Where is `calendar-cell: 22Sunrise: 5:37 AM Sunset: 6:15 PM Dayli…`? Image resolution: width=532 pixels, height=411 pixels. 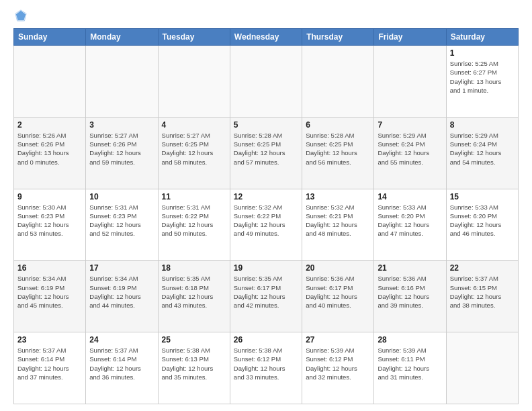
calendar-cell: 22Sunrise: 5:37 AM Sunset: 6:15 PM Dayli… is located at coordinates (482, 297).